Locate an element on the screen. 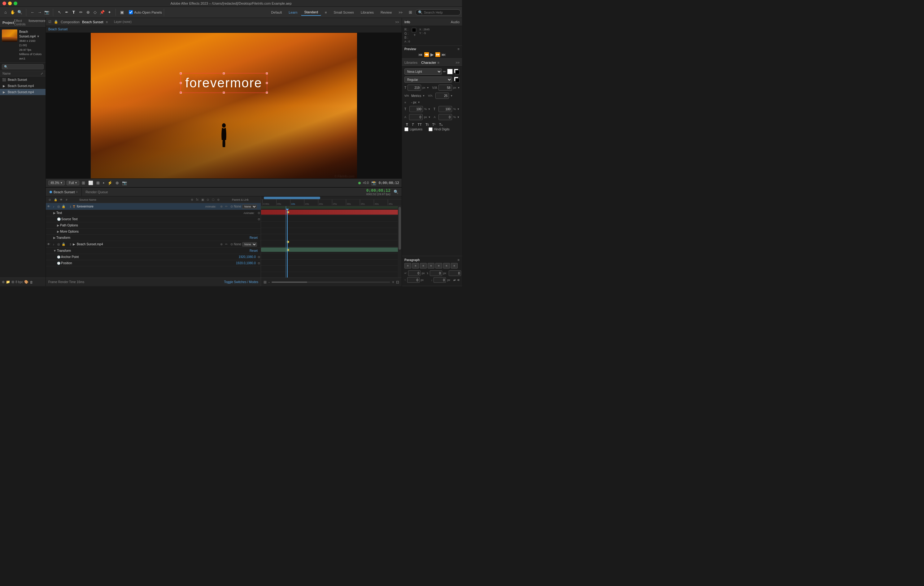 The width and height of the screenshot is (924, 586). comp-expand-icon: >> is located at coordinates (397, 22).